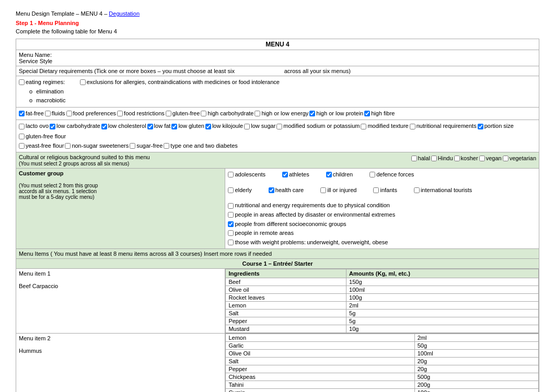 The width and height of the screenshot is (555, 392). Describe the element at coordinates (121, 209) in the screenshot. I see `customer-group-label-cell: Customer group (You must select 2 from t…` at that location.